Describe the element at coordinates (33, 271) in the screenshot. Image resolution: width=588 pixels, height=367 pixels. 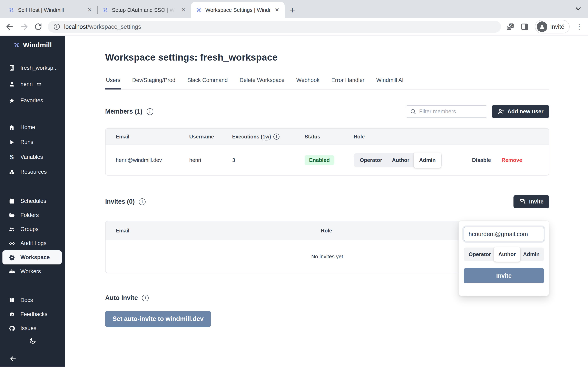
I see `sidebar-item-workers: Workers` at that location.